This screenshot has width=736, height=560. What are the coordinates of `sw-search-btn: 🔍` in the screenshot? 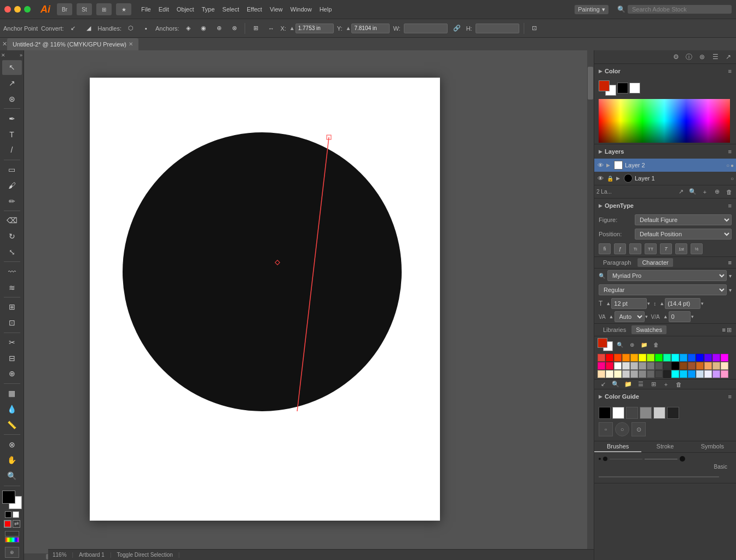 It's located at (616, 384).